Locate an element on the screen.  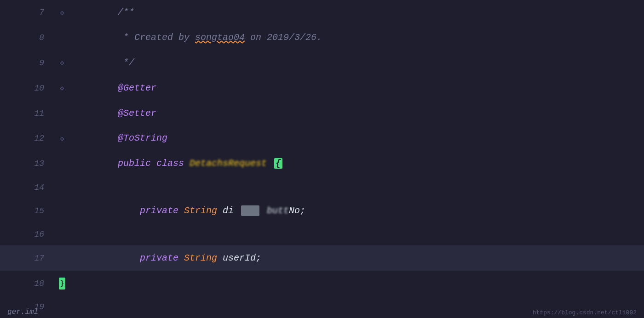
line-number-16: 16 is located at coordinates (28, 234).